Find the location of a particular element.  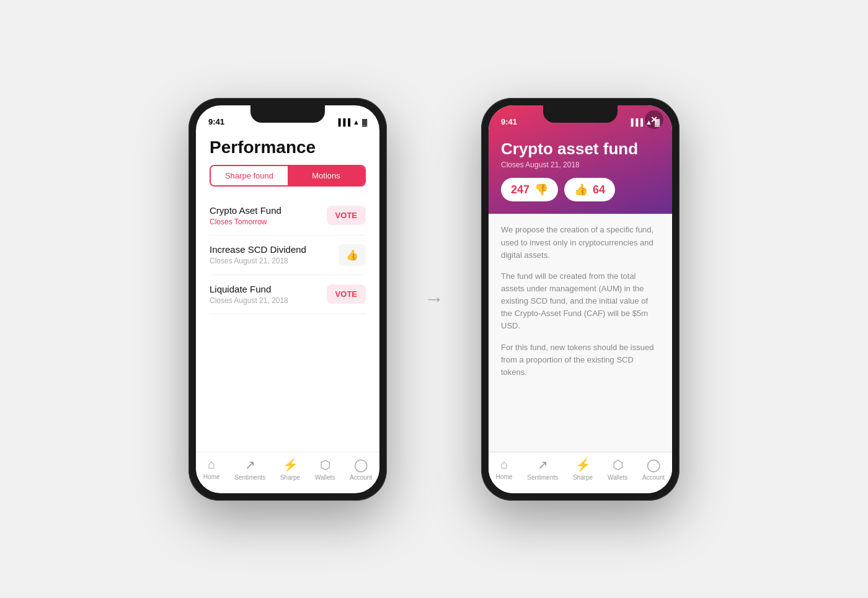

nav-account-2: ◯ Account is located at coordinates (653, 469).